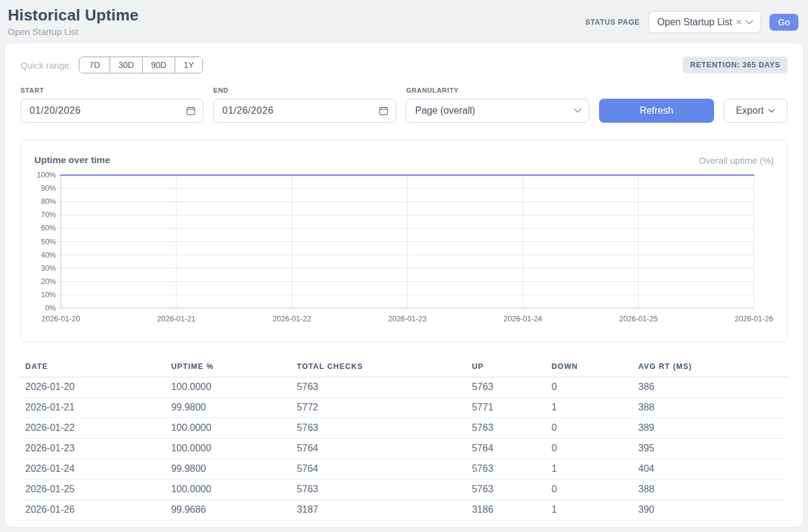 The width and height of the screenshot is (808, 532). What do you see at coordinates (710, 469) in the screenshot?
I see `table-cell: 404` at bounding box center [710, 469].